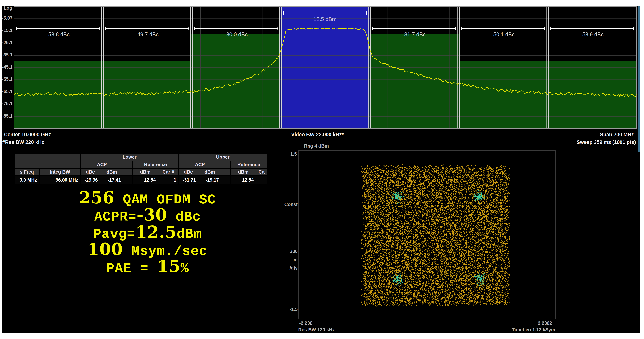  Describe the element at coordinates (291, 205) in the screenshot. I see `constellation-mode-label: Const` at that location.